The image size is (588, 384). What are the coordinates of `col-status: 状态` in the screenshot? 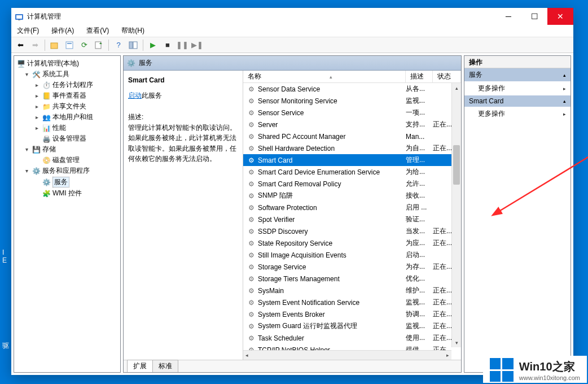 It's located at (447, 77).